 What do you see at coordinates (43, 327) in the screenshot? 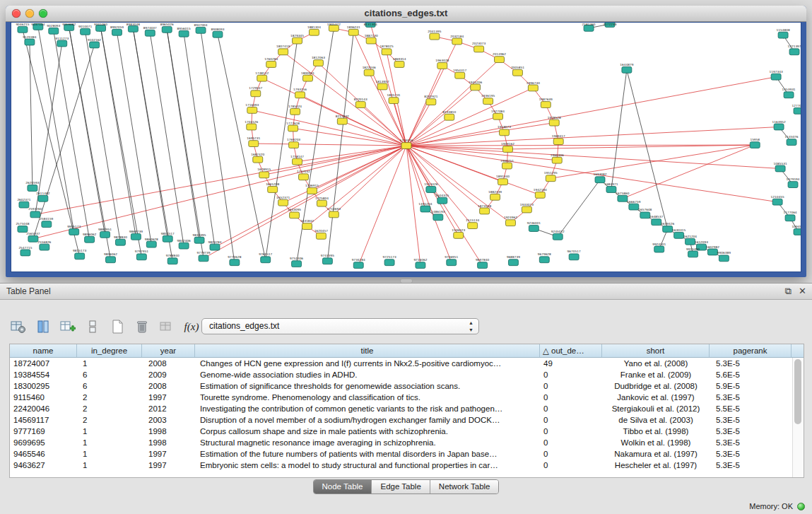
I see `show-columns-button` at bounding box center [43, 327].